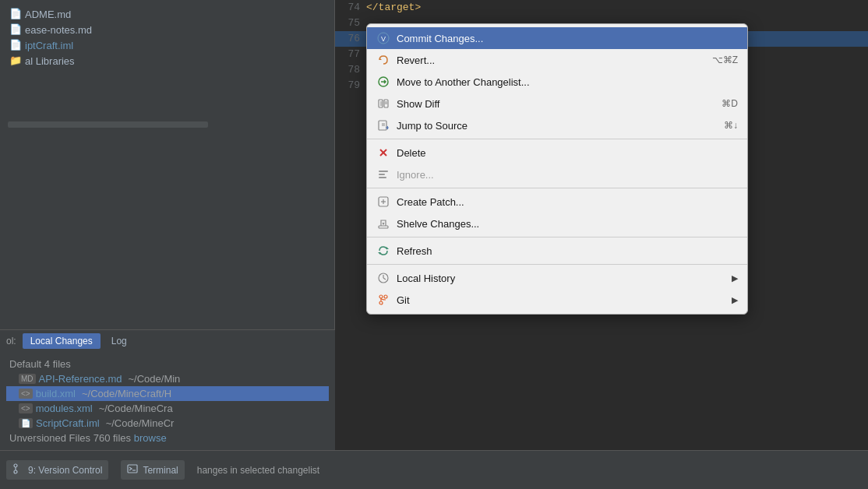  Describe the element at coordinates (383, 300) in the screenshot. I see `git-icon` at that location.